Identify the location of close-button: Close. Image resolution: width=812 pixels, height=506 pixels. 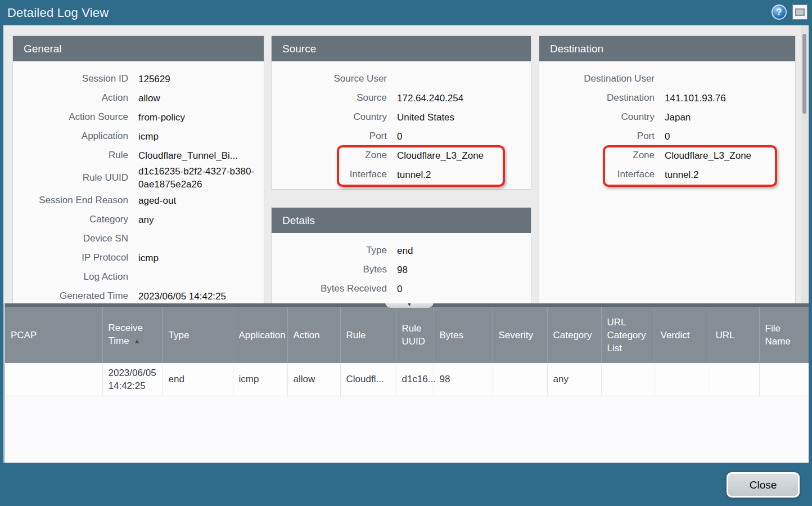
(763, 485).